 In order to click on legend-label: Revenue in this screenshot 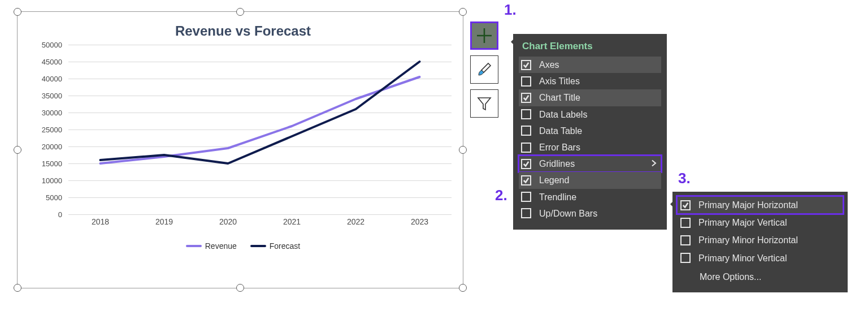, I will do `click(221, 246)`.